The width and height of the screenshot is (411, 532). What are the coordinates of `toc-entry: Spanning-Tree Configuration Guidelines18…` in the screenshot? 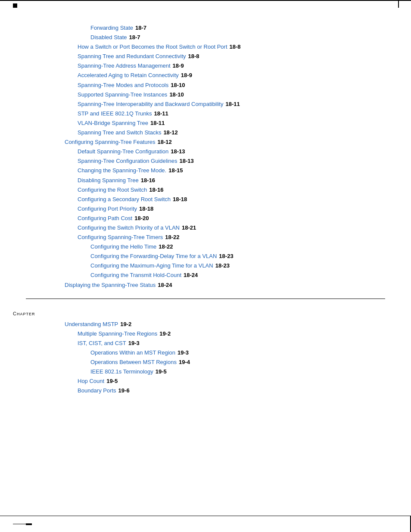 It's located at (238, 161).